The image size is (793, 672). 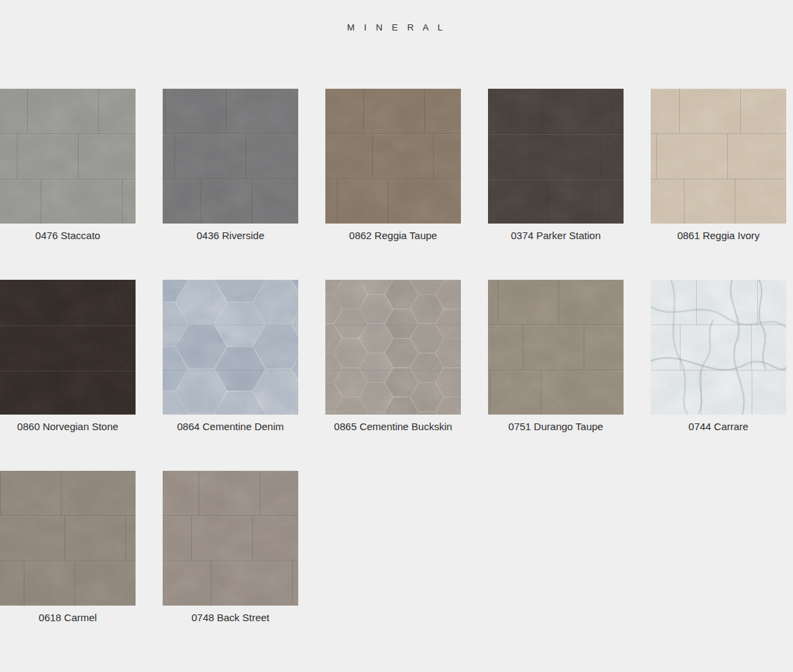 What do you see at coordinates (230, 618) in the screenshot?
I see `swatch-label: 0748 Back Street` at bounding box center [230, 618].